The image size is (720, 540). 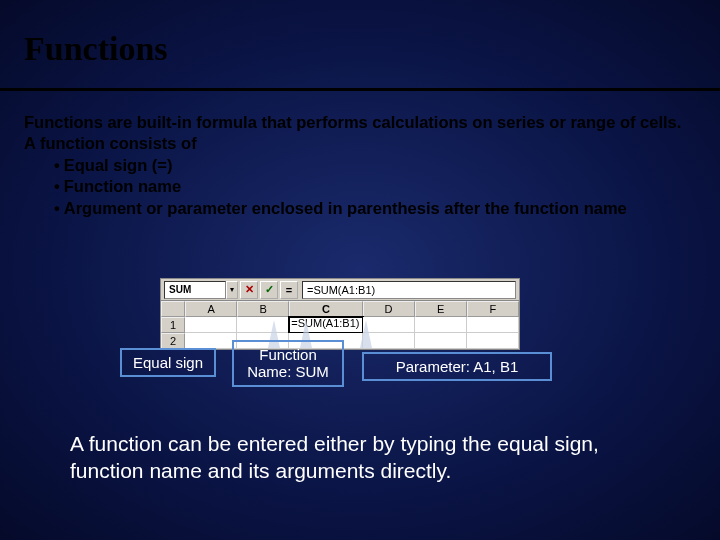 I want to click on formula-bar: SUM ▾ ✕ ✓ = =SUM(A1:B1), so click(x=340, y=290).